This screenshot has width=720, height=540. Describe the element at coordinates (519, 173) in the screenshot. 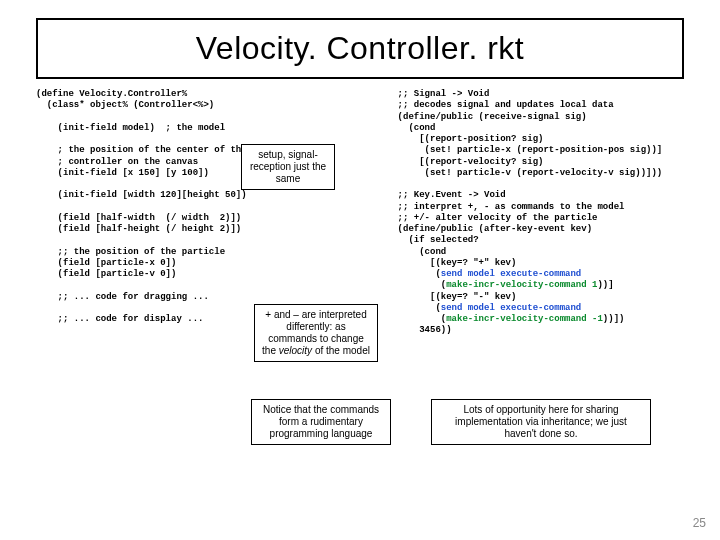

I see `code-line: (set! particle-v (report-velocity-v sig)…` at that location.